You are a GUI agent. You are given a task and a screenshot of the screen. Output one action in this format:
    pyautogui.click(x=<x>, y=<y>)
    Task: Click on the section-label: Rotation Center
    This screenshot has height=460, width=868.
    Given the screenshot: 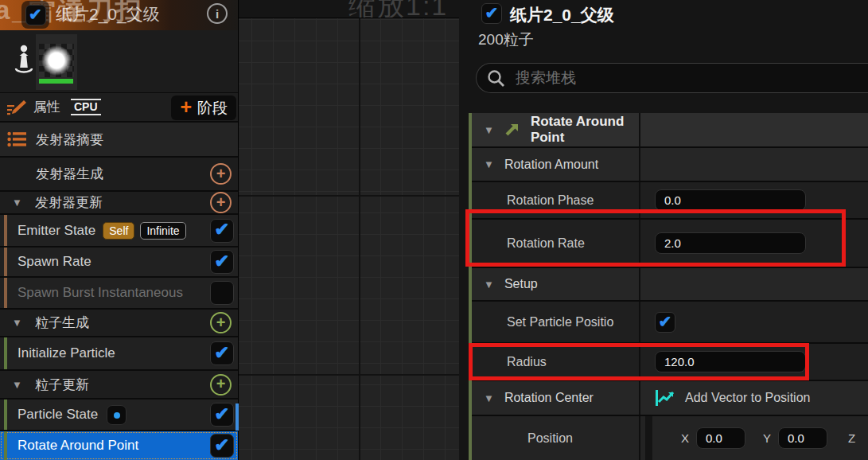 What is the action you would take?
    pyautogui.click(x=549, y=398)
    